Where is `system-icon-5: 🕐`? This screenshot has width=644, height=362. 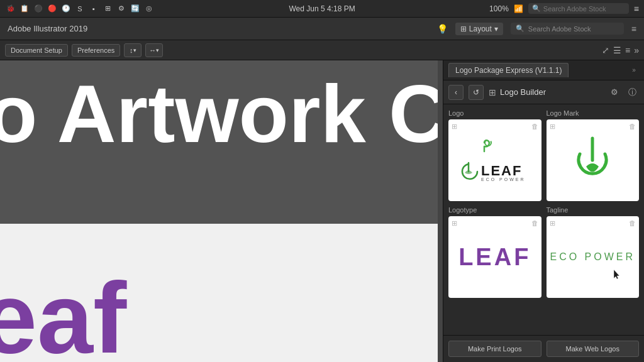
system-icon-5: 🕐 is located at coordinates (66, 9).